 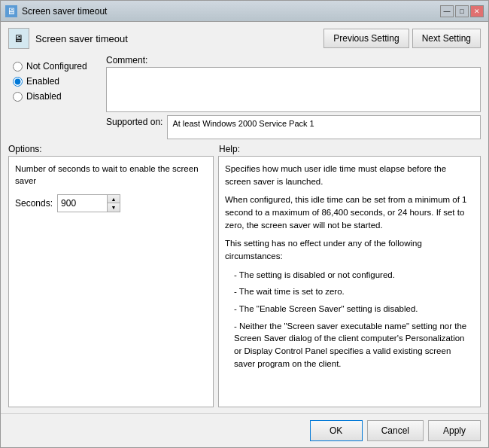 What do you see at coordinates (114, 199) in the screenshot?
I see `spin-up-button: ▲` at bounding box center [114, 199].